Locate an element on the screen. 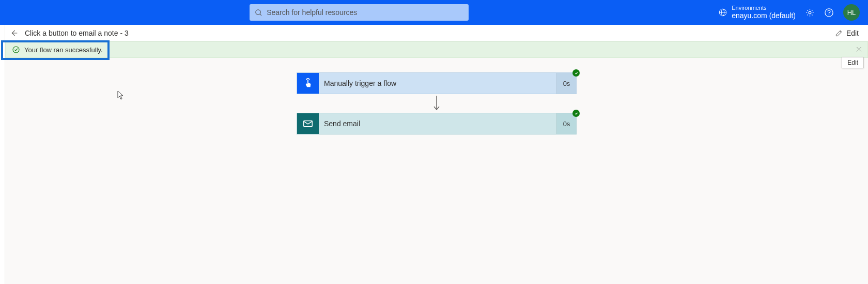 Image resolution: width=868 pixels, height=284 pixels. environment-label: Environments is located at coordinates (764, 8).